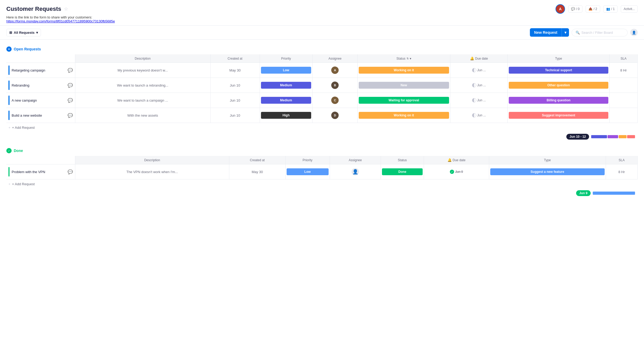  What do you see at coordinates (591, 9) in the screenshot?
I see `inbox-icon: 📥` at bounding box center [591, 9].